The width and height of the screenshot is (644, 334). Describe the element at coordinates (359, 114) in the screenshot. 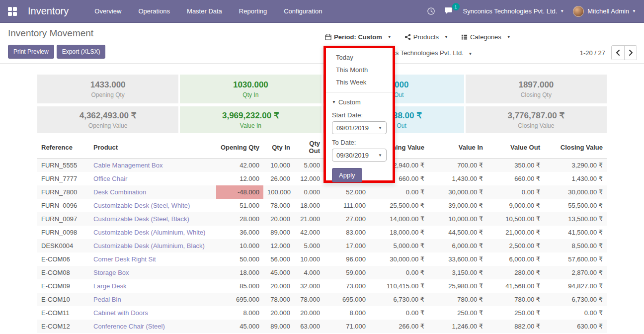

I see `start-date-label: Start Date:` at that location.